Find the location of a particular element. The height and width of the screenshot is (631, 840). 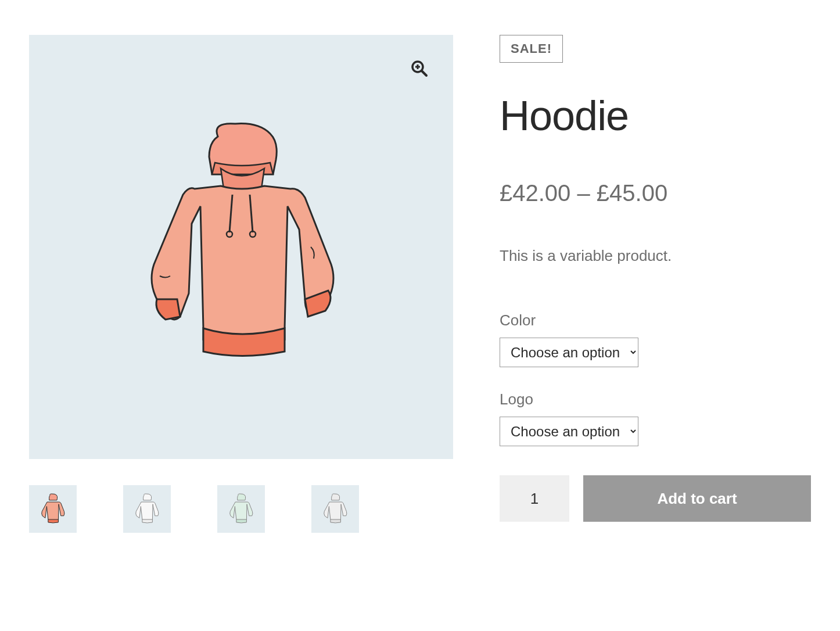

quantity-input is located at coordinates (534, 499).